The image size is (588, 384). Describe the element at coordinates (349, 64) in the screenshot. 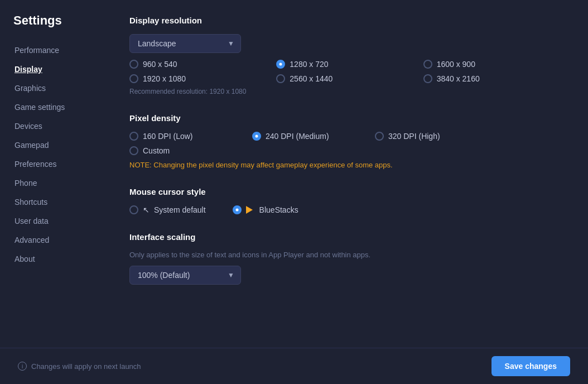

I see `resolution-option-1280x720: 1280 x 720` at that location.